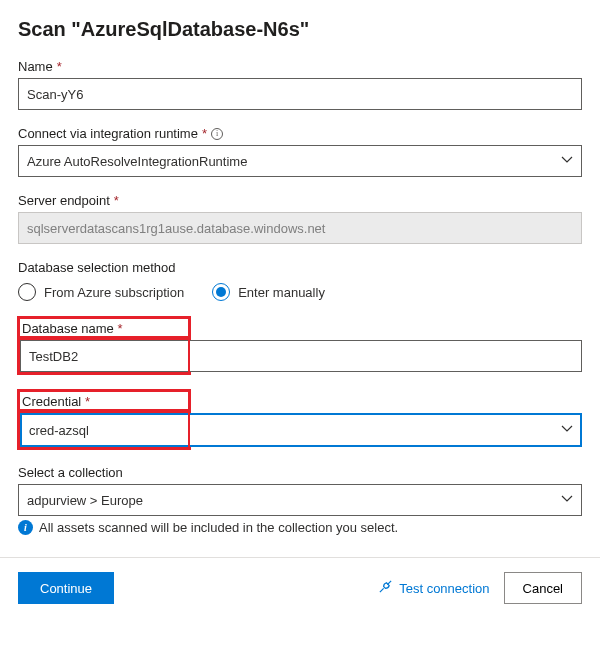 The width and height of the screenshot is (600, 670). I want to click on cancel-button: Cancel, so click(543, 588).